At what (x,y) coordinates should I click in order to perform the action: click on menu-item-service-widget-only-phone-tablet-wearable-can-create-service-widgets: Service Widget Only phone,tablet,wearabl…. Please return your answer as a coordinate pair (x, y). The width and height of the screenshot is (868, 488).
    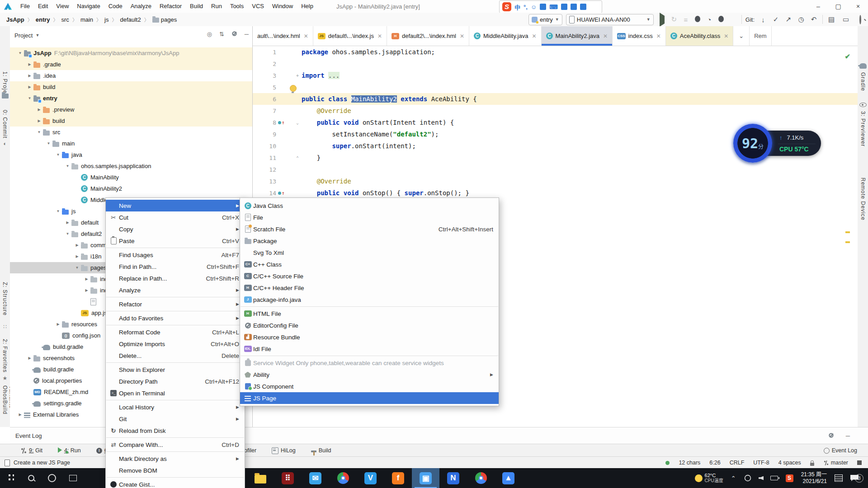
    Looking at the image, I should click on (369, 363).